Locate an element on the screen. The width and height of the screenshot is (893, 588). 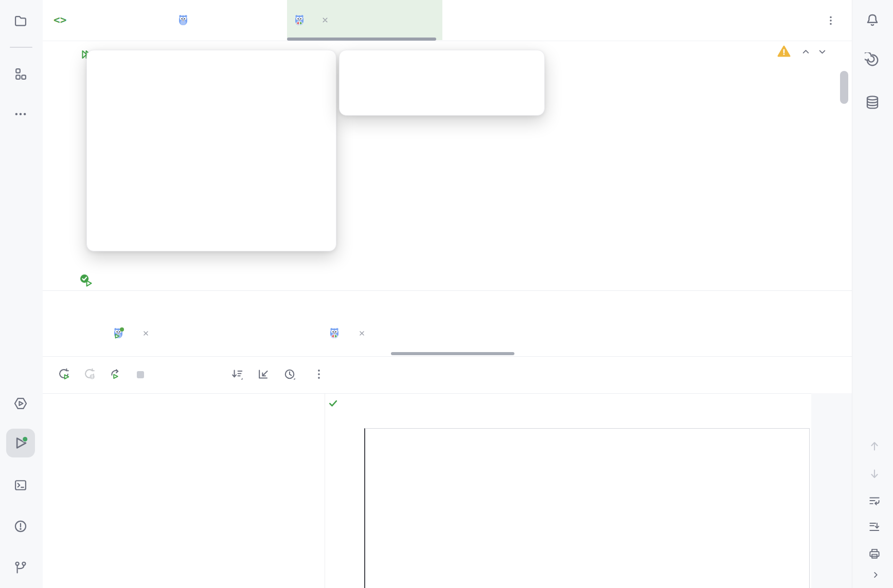
rerun-icon is located at coordinates (64, 374).